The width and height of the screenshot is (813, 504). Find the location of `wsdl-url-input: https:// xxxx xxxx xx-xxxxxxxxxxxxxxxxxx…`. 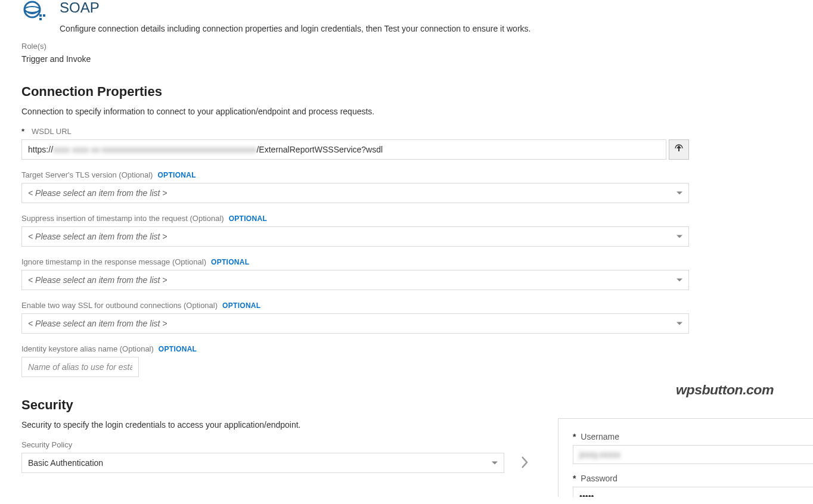

wsdl-url-input: https:// xxxx xxxx xx-xxxxxxxxxxxxxxxxxx… is located at coordinates (344, 150).